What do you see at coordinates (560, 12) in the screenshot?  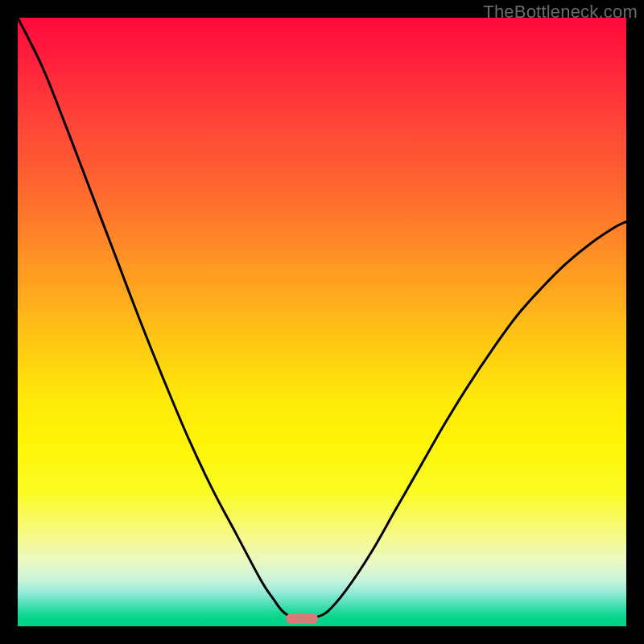 I see `watermark-text: TheBottleneck.com` at bounding box center [560, 12].